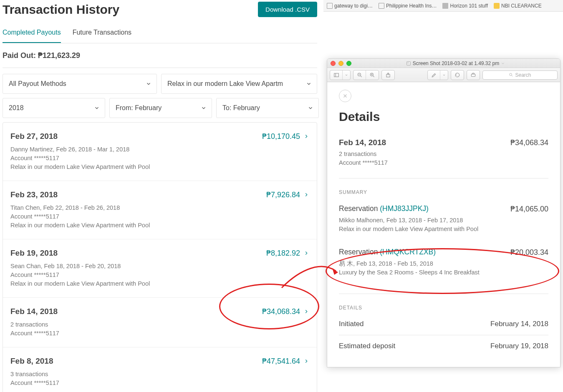 The width and height of the screenshot is (563, 392). Describe the element at coordinates (360, 75) in the screenshot. I see `zoom-out-button` at that location.